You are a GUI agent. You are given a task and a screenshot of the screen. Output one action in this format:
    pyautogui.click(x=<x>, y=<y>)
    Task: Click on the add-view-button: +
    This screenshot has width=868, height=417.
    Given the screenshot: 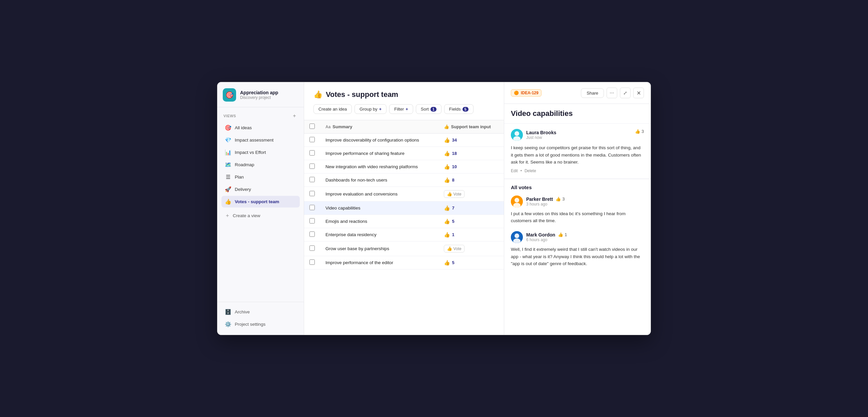 What is the action you would take?
    pyautogui.click(x=294, y=116)
    